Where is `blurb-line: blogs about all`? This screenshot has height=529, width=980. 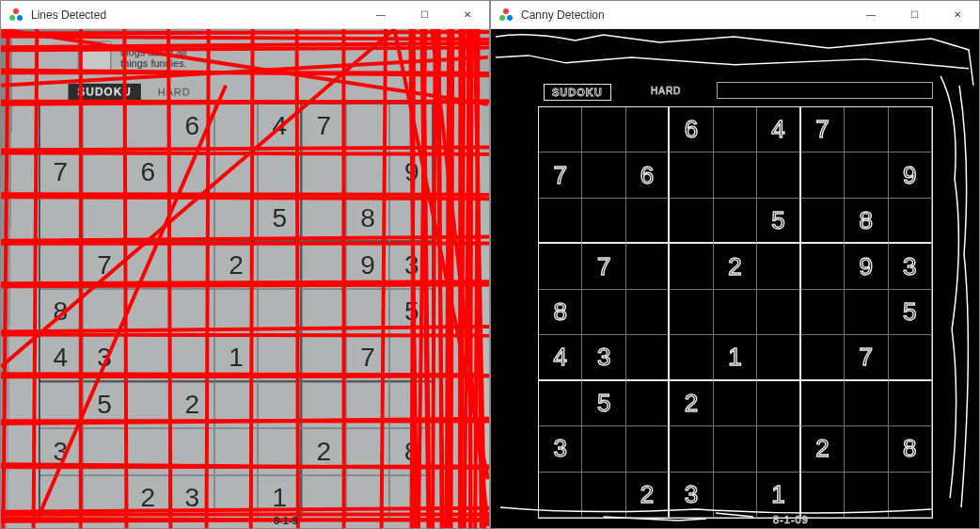
blurb-line: blogs about all is located at coordinates (153, 53).